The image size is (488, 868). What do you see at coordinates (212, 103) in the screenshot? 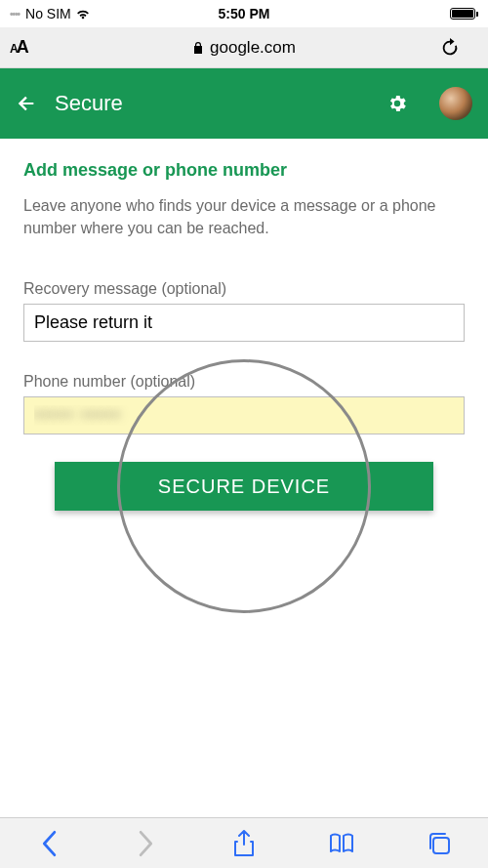
I see `page-title: Secure` at bounding box center [212, 103].